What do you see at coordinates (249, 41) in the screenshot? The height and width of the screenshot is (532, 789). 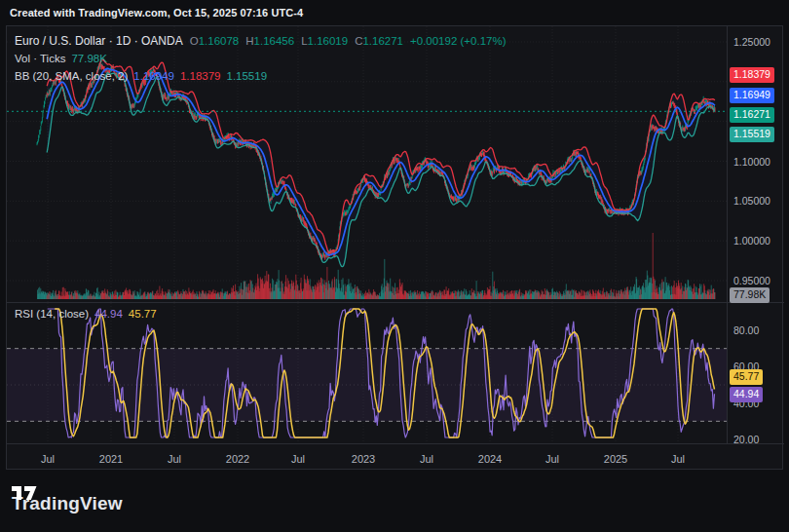 I see `high-label: H` at bounding box center [249, 41].